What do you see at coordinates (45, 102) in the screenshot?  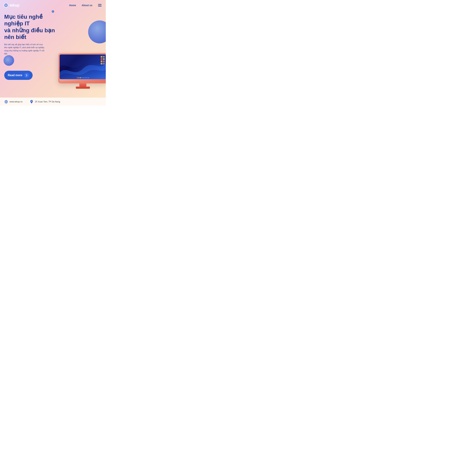 I see `footer-address-item: 25 Xuan Tam, TP Da Nang` at bounding box center [45, 102].